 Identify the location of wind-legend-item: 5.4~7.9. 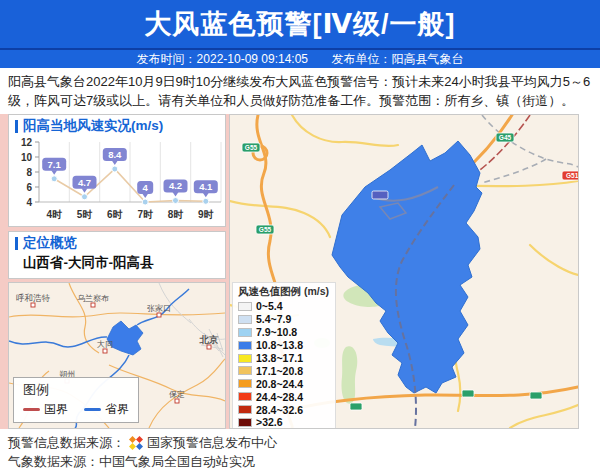
(284, 320).